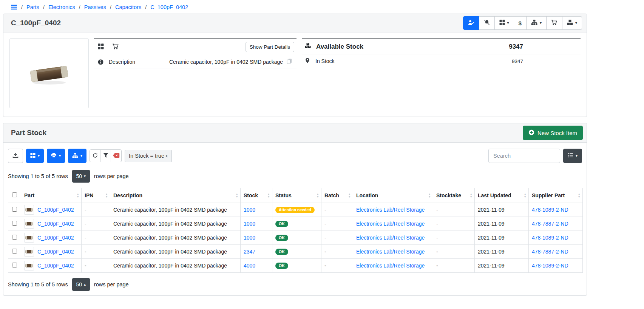 This screenshot has height=309, width=644. Describe the element at coordinates (14, 7) in the screenshot. I see `menu-icon` at that location.